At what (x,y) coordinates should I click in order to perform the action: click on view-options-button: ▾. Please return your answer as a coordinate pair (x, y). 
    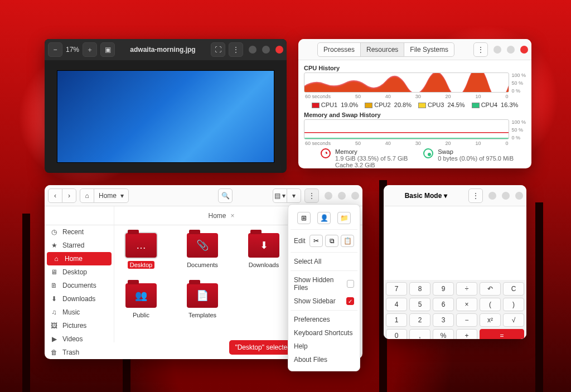
    Looking at the image, I should click on (294, 196).